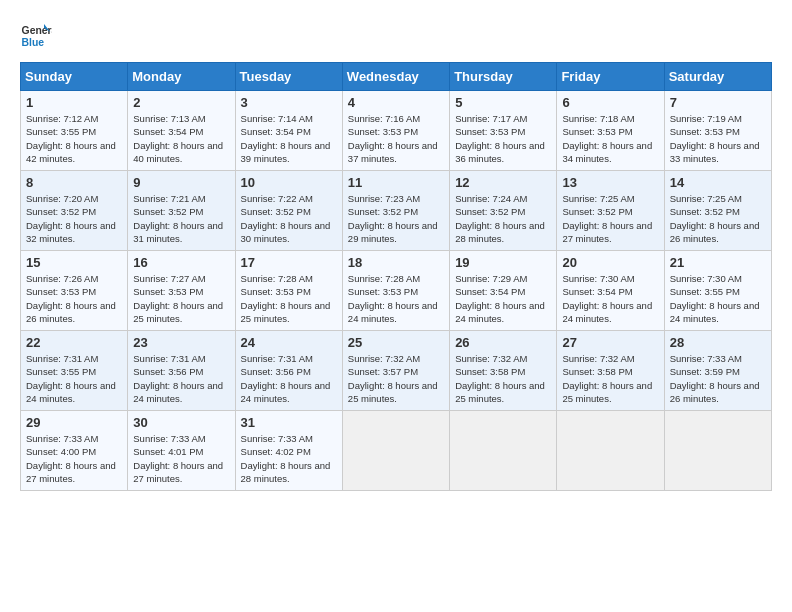  What do you see at coordinates (74, 131) in the screenshot?
I see `calendar-cell: 1Sunrise: 7:12 AMSunset: 3:55 PMDaylight…` at bounding box center [74, 131].